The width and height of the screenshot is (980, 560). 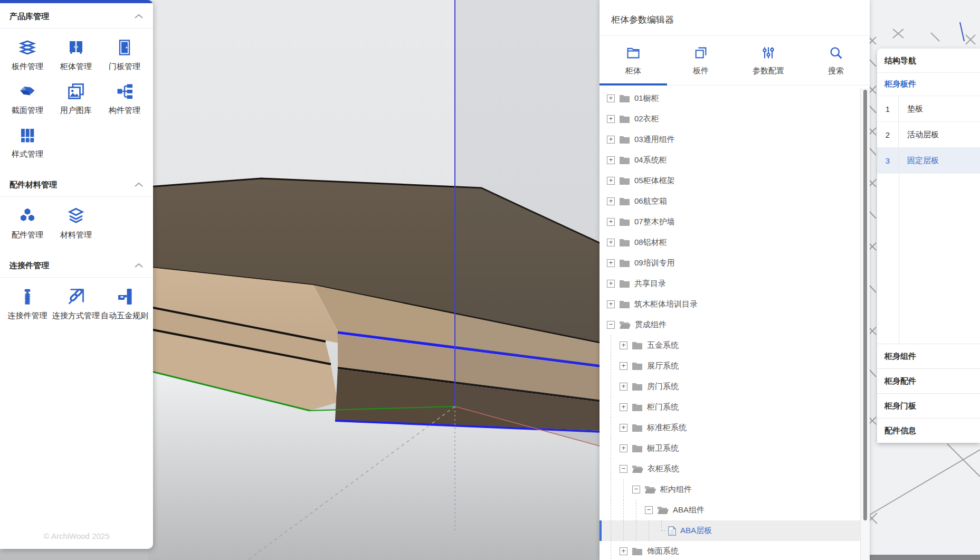 I want to click on tree-node: +筑木柜体培训目录, so click(x=730, y=304).